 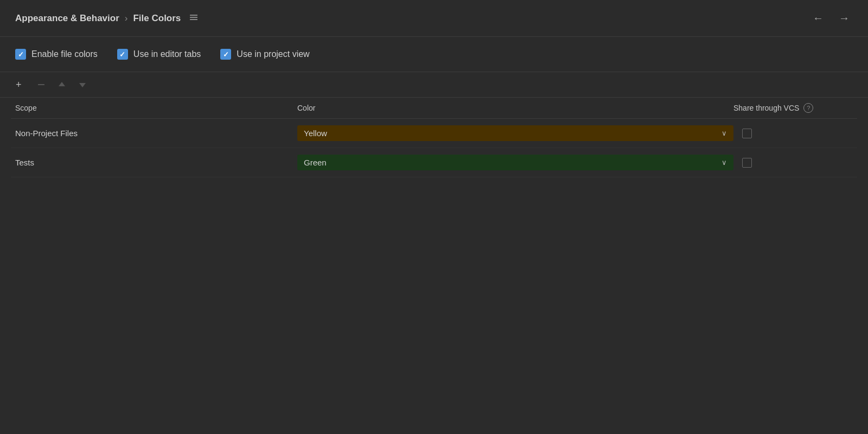 I want to click on scope-label-non-project-files: Non-Project Files, so click(x=47, y=133).